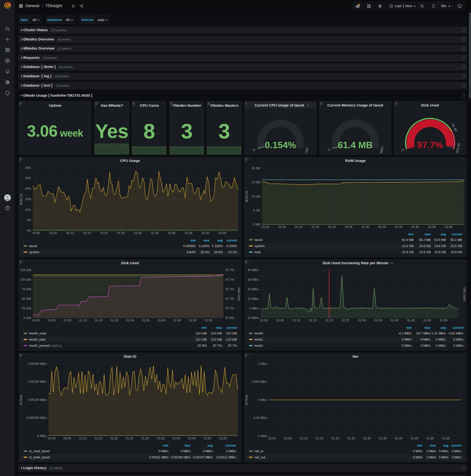 Image resolution: width=471 pixels, height=476 pixels. I want to click on svg-text: 0.0808%, so click(190, 246).